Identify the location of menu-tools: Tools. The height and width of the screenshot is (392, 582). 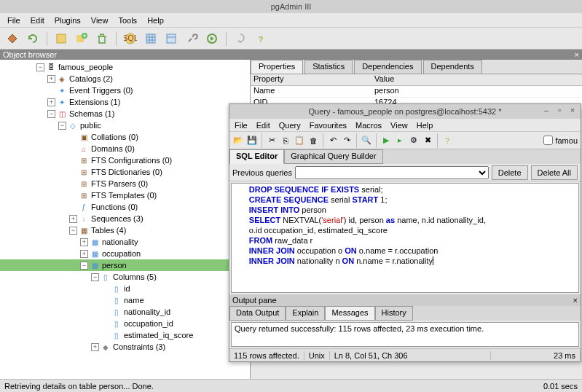
(127, 20).